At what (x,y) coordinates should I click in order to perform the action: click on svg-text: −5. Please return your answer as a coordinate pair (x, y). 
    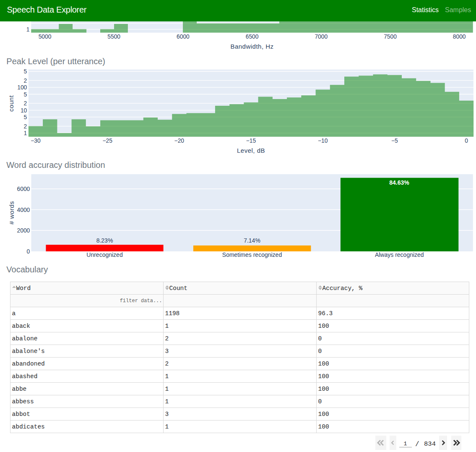
    Looking at the image, I should click on (395, 141).